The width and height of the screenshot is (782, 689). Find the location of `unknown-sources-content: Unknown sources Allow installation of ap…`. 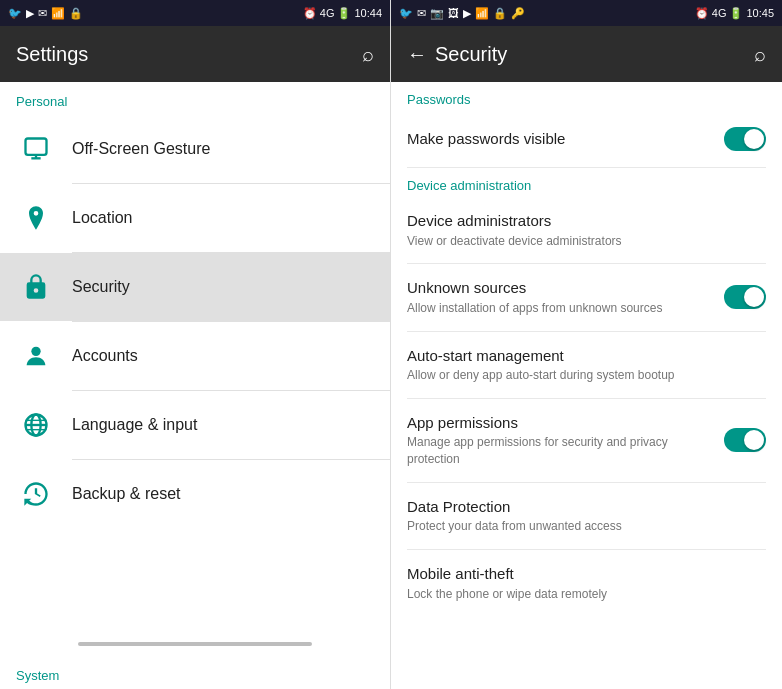

unknown-sources-content: Unknown sources Allow installation of ap… is located at coordinates (566, 297).